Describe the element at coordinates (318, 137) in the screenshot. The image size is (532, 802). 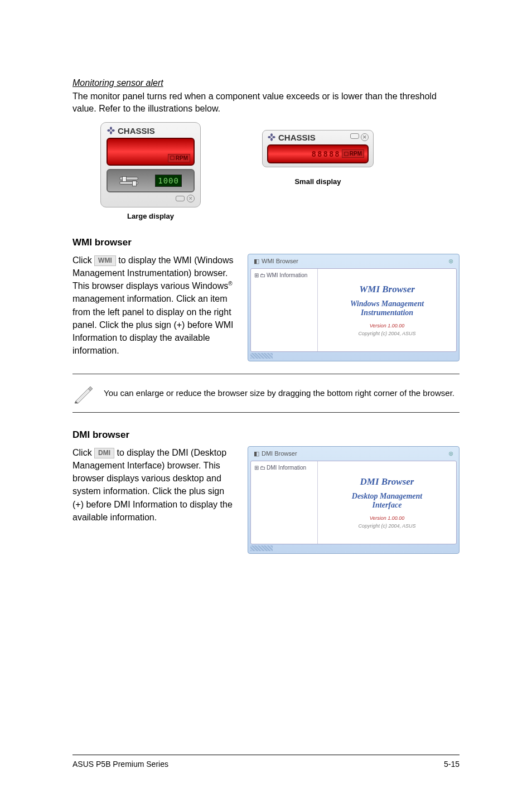
I see `small-panel-header: CHASSIS ✕` at that location.